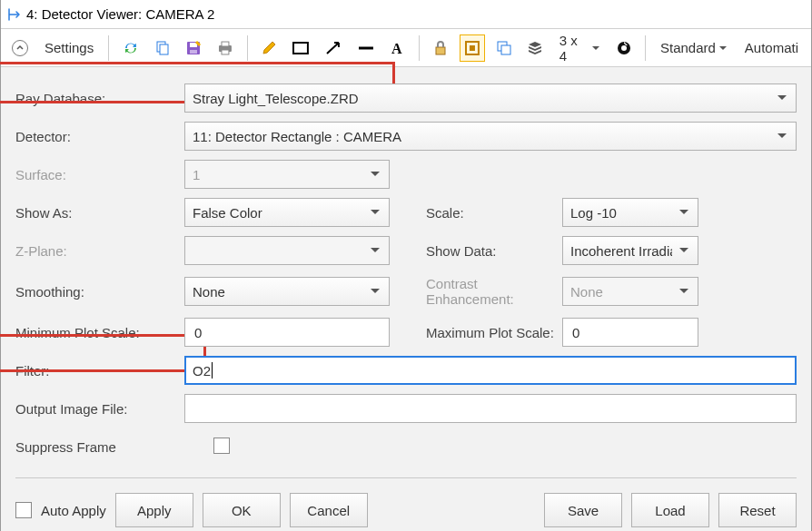 The height and width of the screenshot is (531, 812). I want to click on min-plot-input, so click(287, 332).